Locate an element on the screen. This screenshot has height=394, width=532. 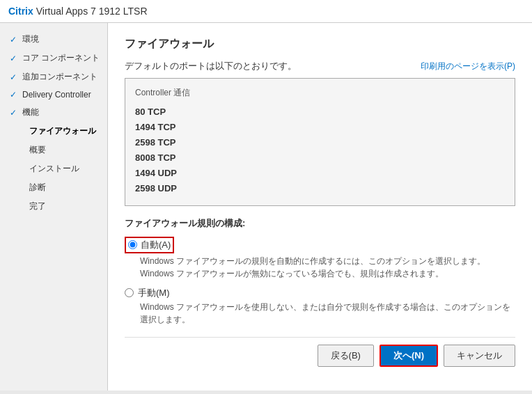
port-entry-6: 2598 UDP is located at coordinates (320, 189).